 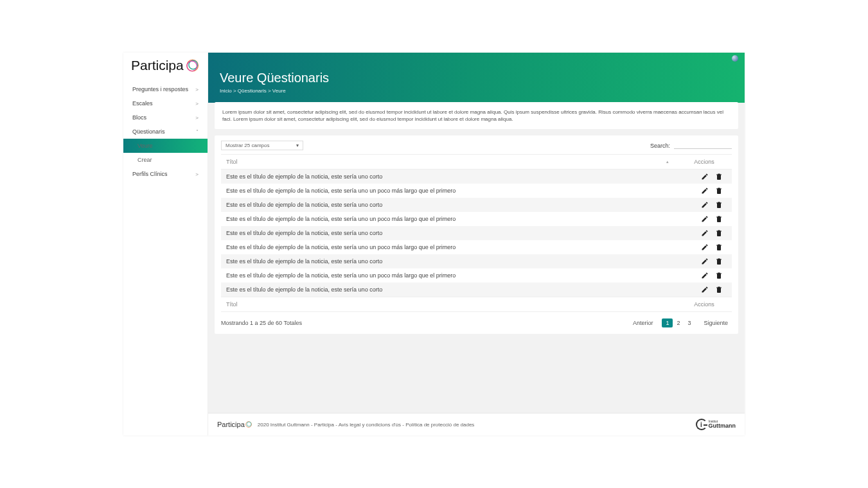 What do you see at coordinates (145, 146) in the screenshot?
I see `sidebar-item-label: Veure` at bounding box center [145, 146].